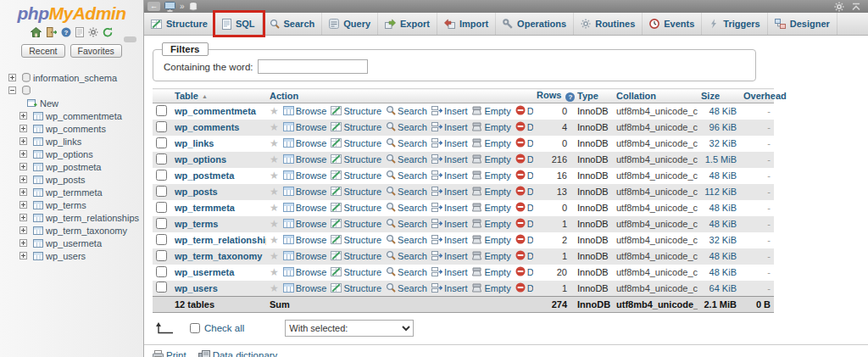  What do you see at coordinates (71, 180) in the screenshot?
I see `sidebar-item-wp_posts: wp_posts` at bounding box center [71, 180].